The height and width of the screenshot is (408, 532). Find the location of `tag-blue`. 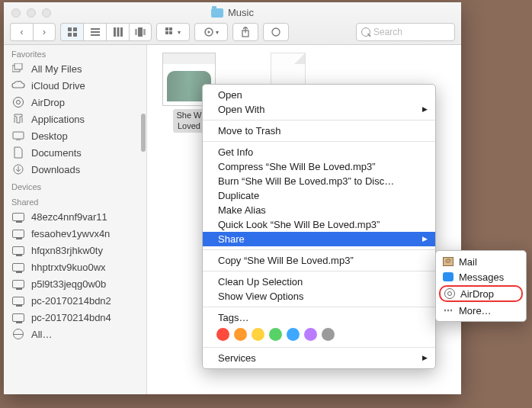

tag-blue is located at coordinates (293, 334).